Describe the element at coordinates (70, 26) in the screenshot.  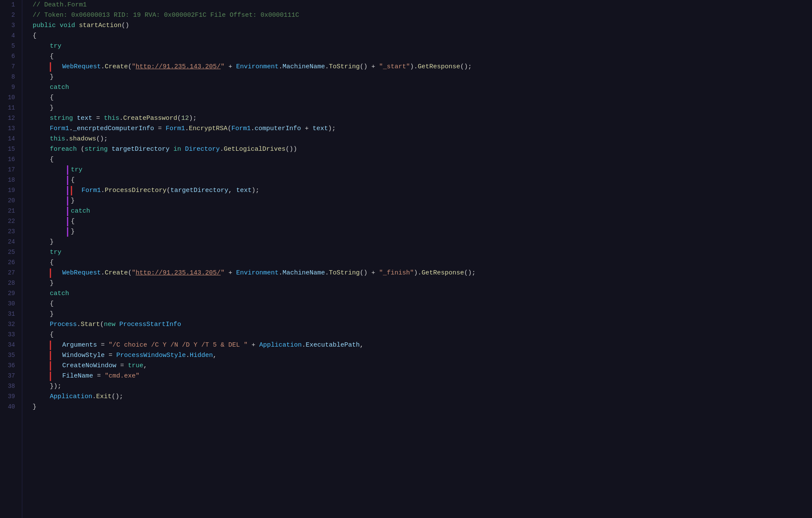
I see `line-3-void: void` at that location.